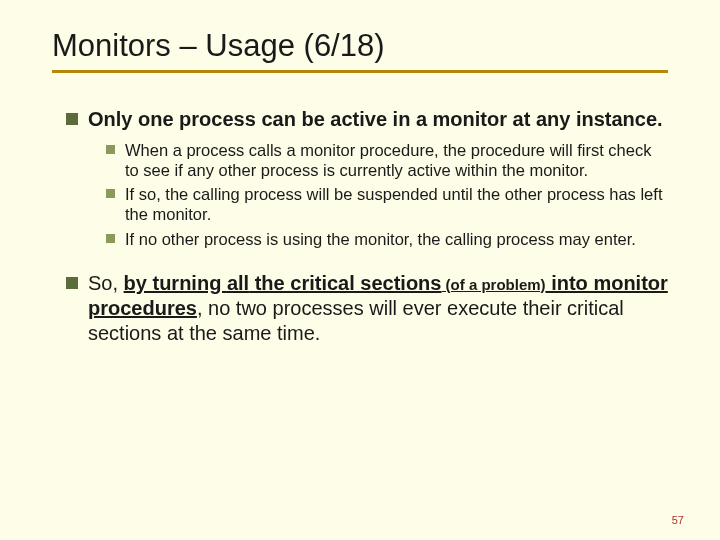 The image size is (720, 540). I want to click on bullet-2: So, by turning all the critical sections…, so click(367, 308).